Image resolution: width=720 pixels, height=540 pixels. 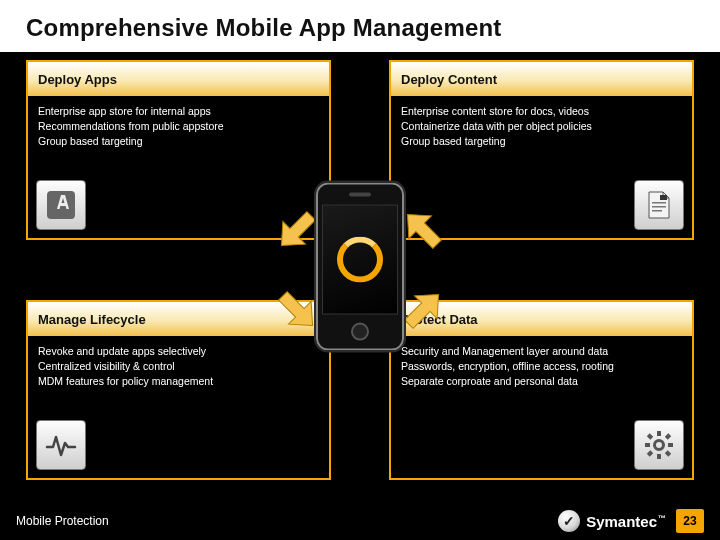 What do you see at coordinates (360, 267) in the screenshot?
I see `phone-graphic` at bounding box center [360, 267].